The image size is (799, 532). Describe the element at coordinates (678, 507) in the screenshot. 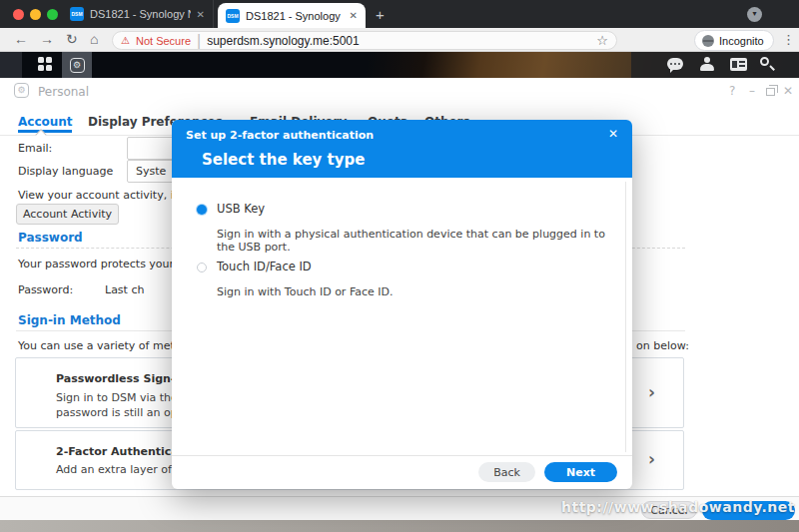

I see `watermark: http://www.shadowandy.net` at that location.